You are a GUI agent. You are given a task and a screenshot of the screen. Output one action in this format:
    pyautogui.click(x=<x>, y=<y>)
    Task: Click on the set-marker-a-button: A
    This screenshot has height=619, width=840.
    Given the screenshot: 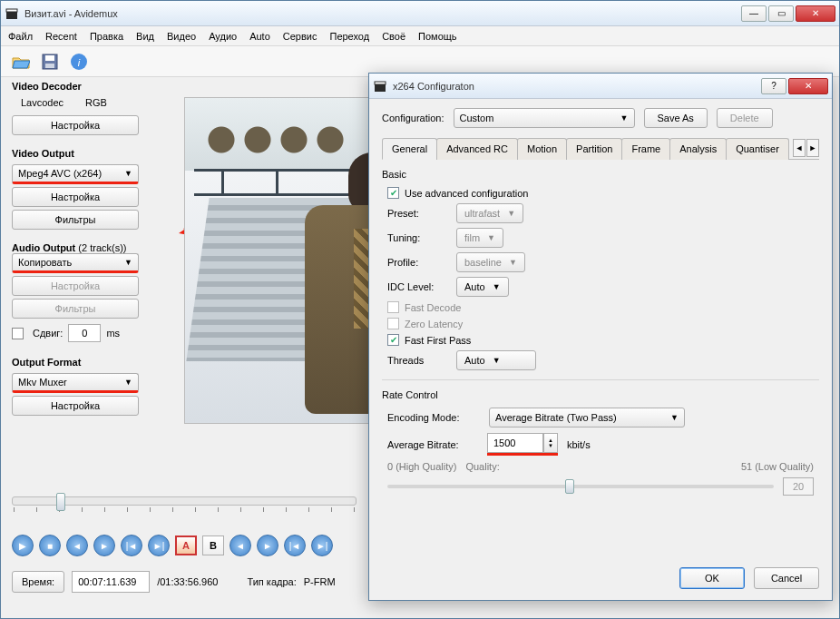 What is the action you would take?
    pyautogui.click(x=186, y=545)
    